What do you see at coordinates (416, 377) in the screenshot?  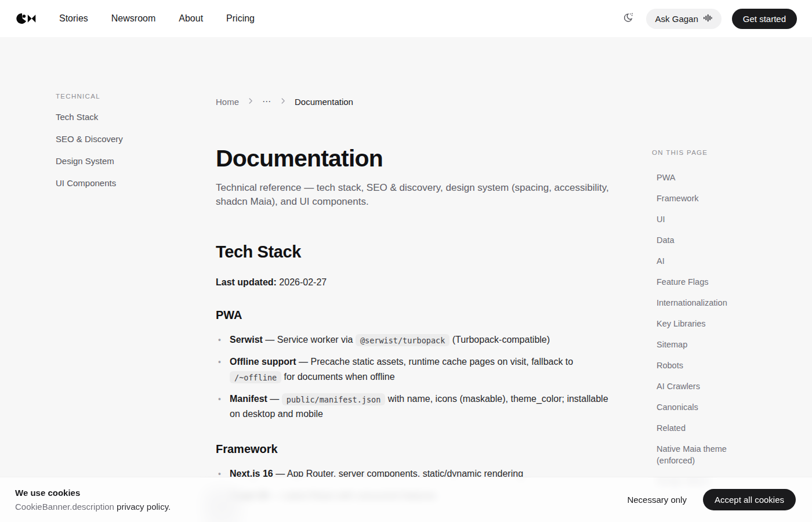 I see `pwa-list: Serwist — Service worker via @serwist/tu…` at bounding box center [416, 377].